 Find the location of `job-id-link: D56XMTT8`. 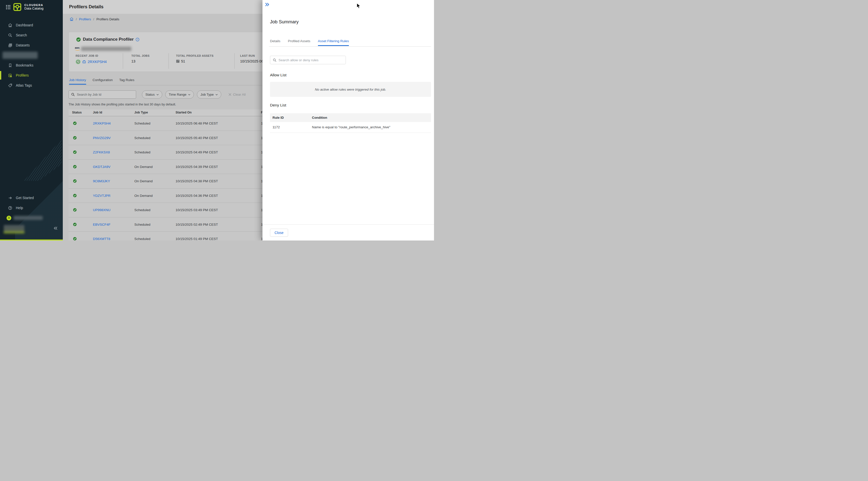

job-id-link: D56XMTT8 is located at coordinates (102, 239).